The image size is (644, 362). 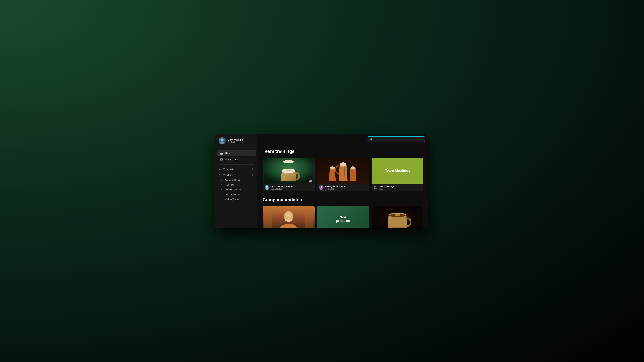 I want to click on video-card-new-products: New products New products ⋯, so click(x=343, y=217).